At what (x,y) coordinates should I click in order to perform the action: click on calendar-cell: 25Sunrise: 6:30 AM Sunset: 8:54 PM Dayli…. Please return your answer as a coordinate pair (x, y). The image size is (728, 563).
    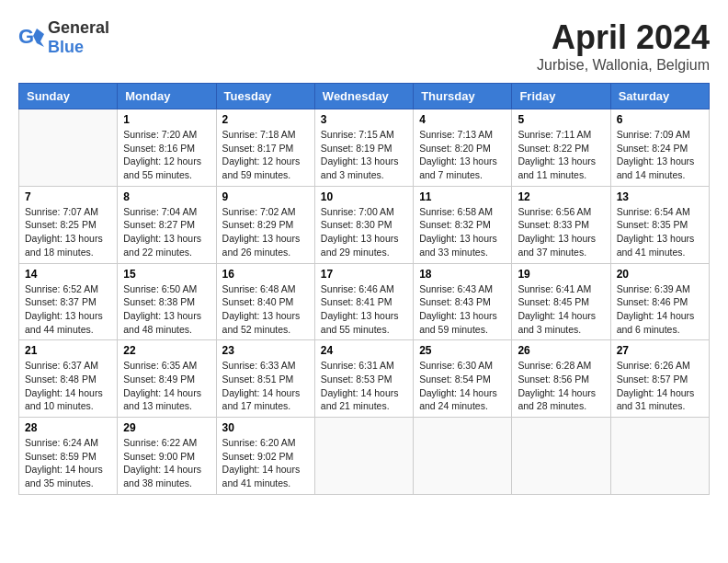
    Looking at the image, I should click on (463, 379).